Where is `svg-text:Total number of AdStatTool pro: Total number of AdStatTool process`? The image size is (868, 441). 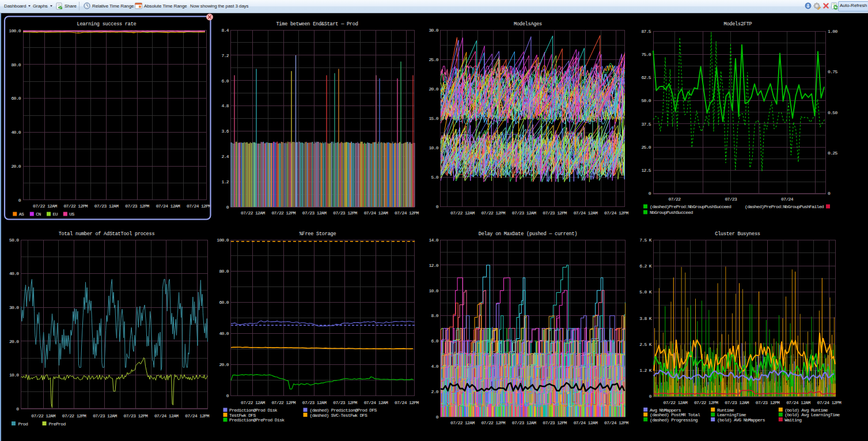
svg-text:Total number of AdStatTool pro: Total number of AdStatTool process is located at coordinates (107, 234).